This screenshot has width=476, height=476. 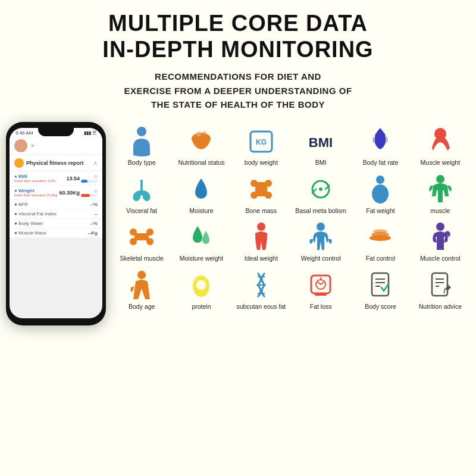 What do you see at coordinates (142, 146) in the screenshot?
I see `icon-cell-body-type: Body type` at bounding box center [142, 146].